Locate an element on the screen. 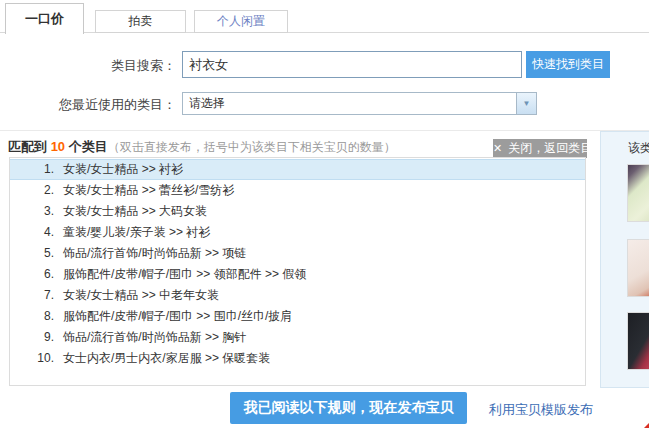  item-thumbnail-green-shirt is located at coordinates (638, 193).